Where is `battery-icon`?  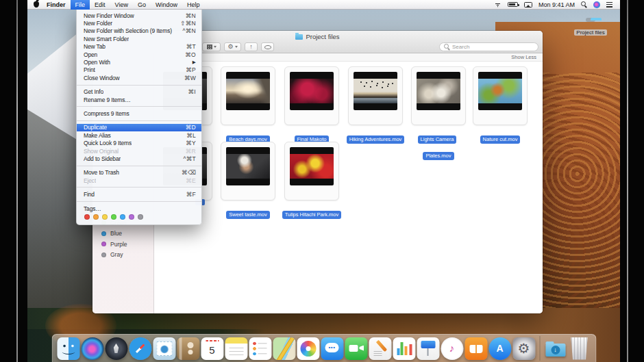 battery-icon is located at coordinates (512, 4).